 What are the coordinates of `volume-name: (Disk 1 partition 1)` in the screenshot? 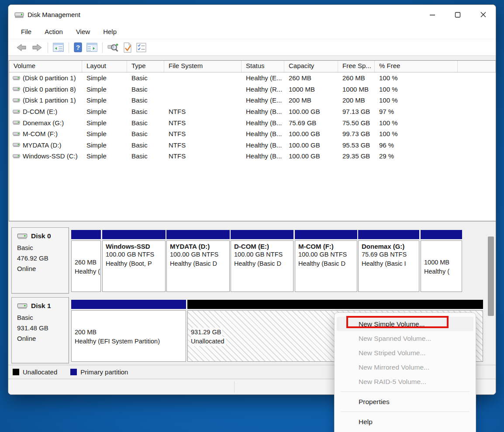 It's located at (49, 100).